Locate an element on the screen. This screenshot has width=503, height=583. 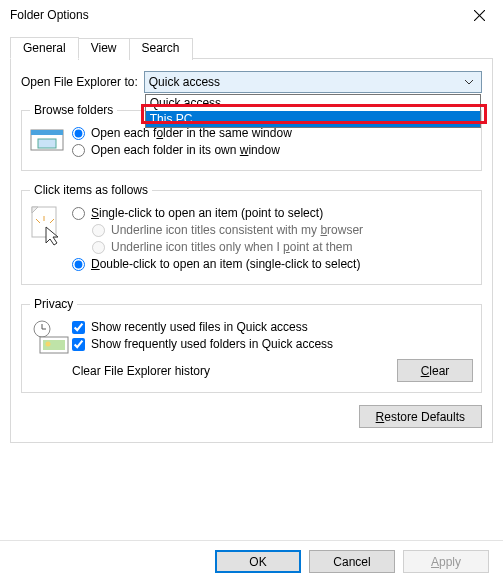
click-legend: Click items as follows is located at coordinates (91, 190).